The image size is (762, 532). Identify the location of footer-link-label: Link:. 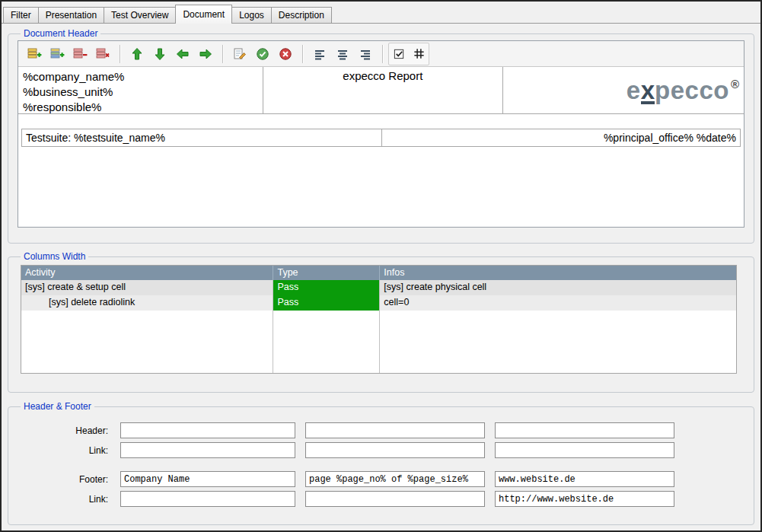
(64, 499).